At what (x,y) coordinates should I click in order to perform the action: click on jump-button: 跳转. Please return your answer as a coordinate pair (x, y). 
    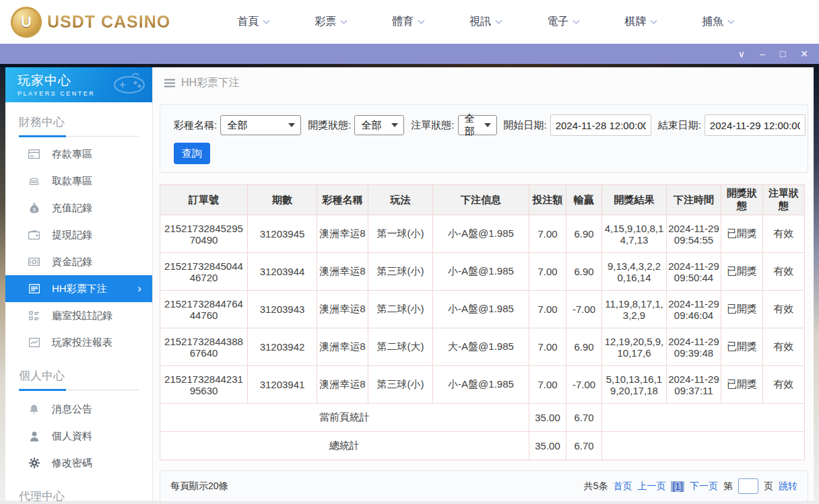
    Looking at the image, I should click on (788, 487).